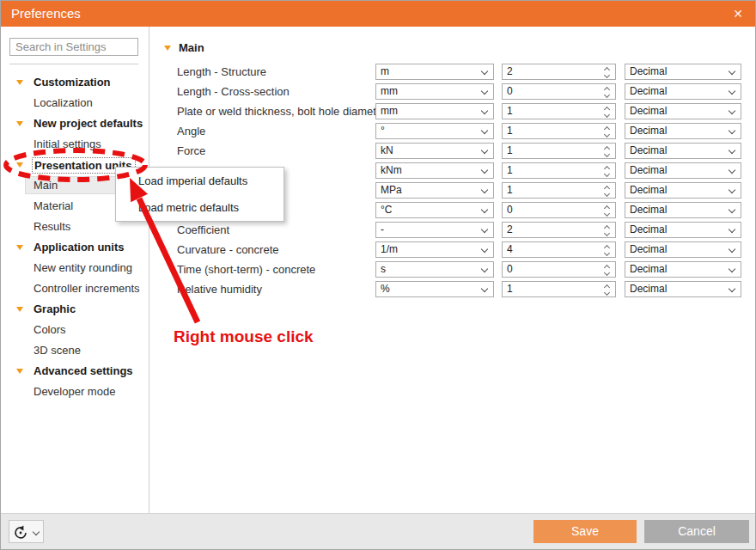 This screenshot has height=550, width=756. I want to click on sidebar-item-graphic: Graphic, so click(74, 309).